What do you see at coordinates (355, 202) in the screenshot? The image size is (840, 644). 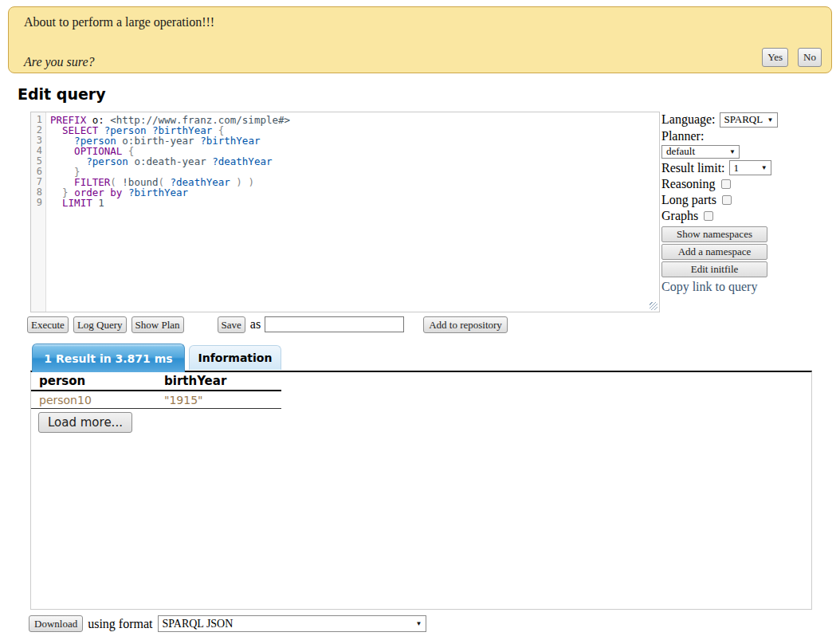 I see `code-line: LIMIT 1` at bounding box center [355, 202].